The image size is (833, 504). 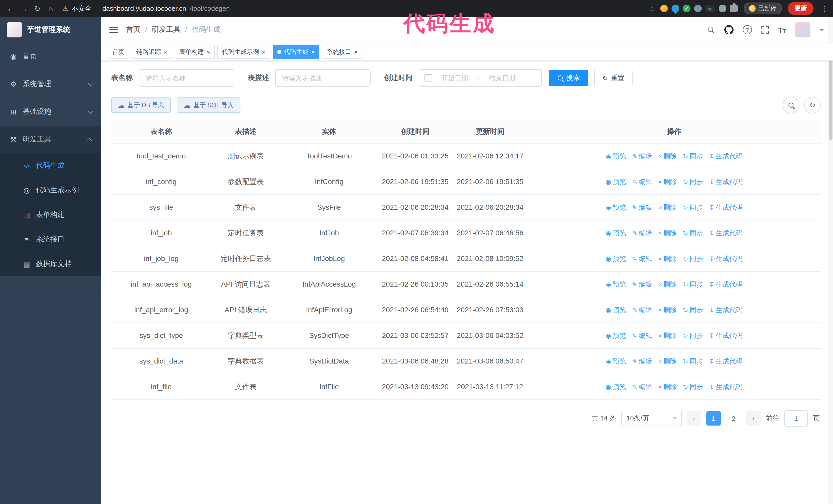 What do you see at coordinates (51, 190) in the screenshot?
I see `sidebar-item-codegen-example: ◎ 代码生成示例` at bounding box center [51, 190].